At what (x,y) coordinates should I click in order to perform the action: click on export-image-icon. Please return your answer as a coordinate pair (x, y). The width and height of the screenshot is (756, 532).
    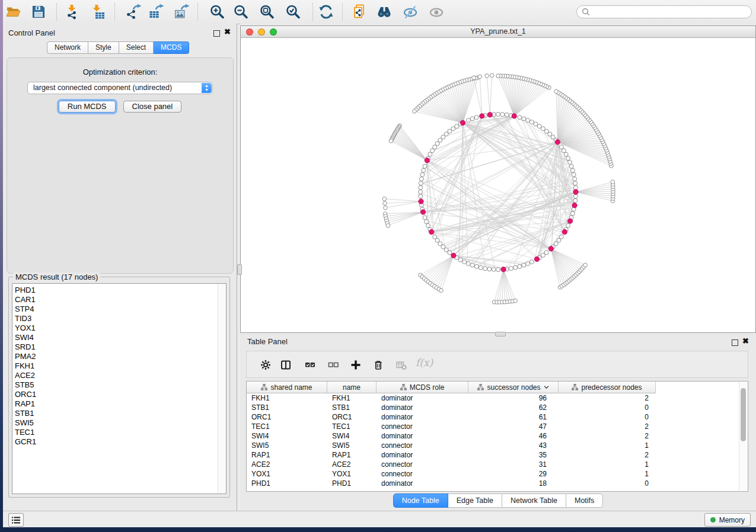
    Looking at the image, I should click on (181, 12).